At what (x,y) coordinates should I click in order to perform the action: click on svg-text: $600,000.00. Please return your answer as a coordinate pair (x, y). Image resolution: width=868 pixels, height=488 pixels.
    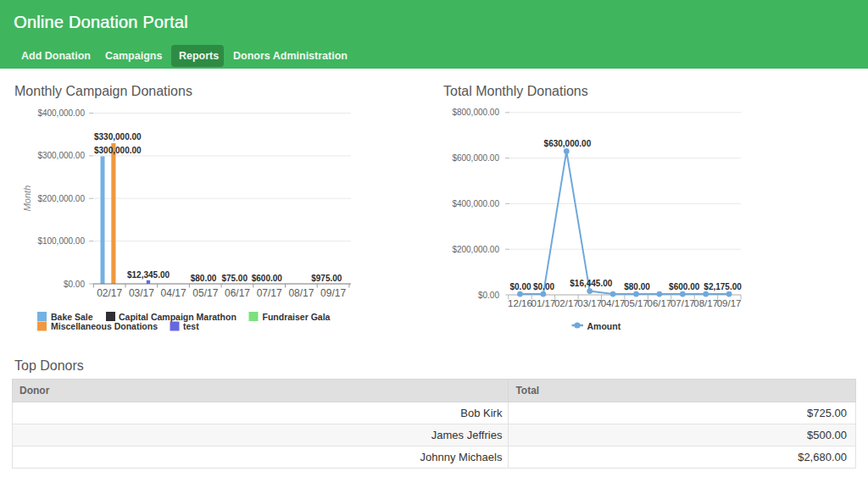
    Looking at the image, I should click on (476, 158).